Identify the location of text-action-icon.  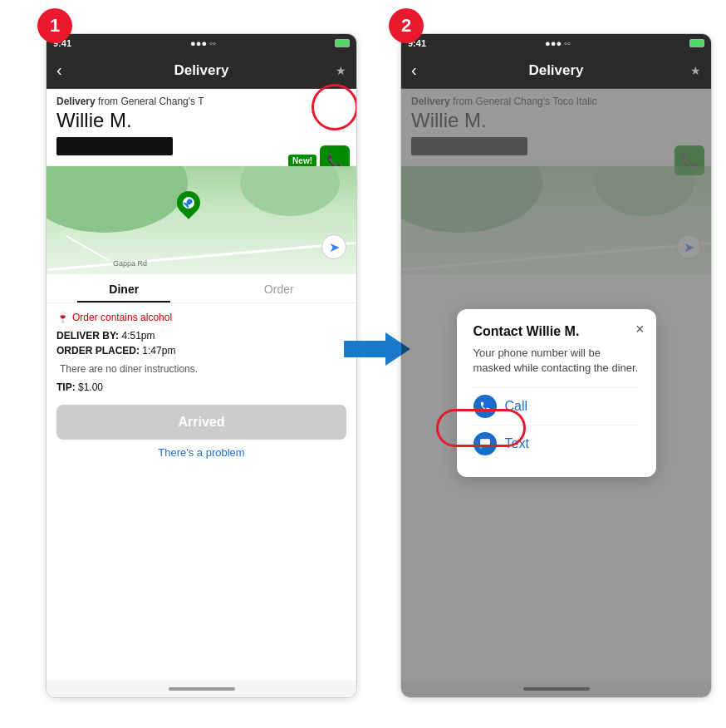
(485, 444).